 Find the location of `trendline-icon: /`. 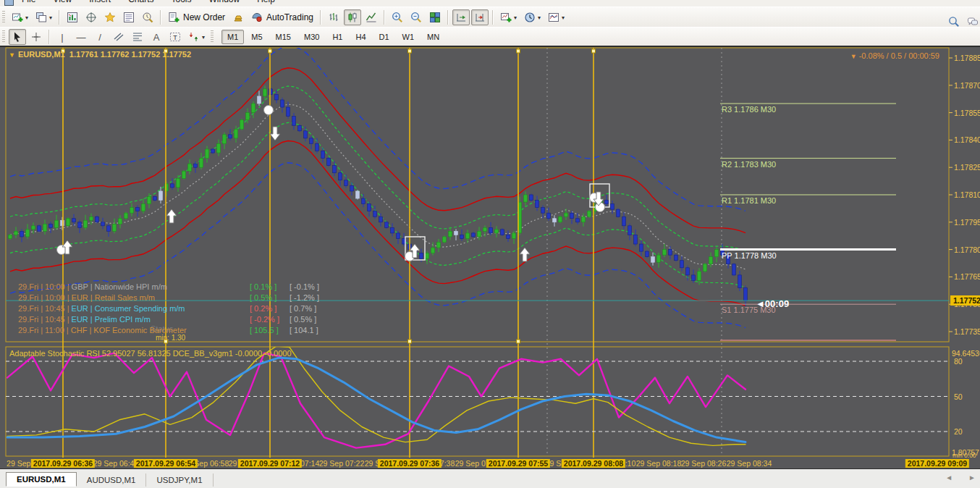

trendline-icon: / is located at coordinates (100, 38).